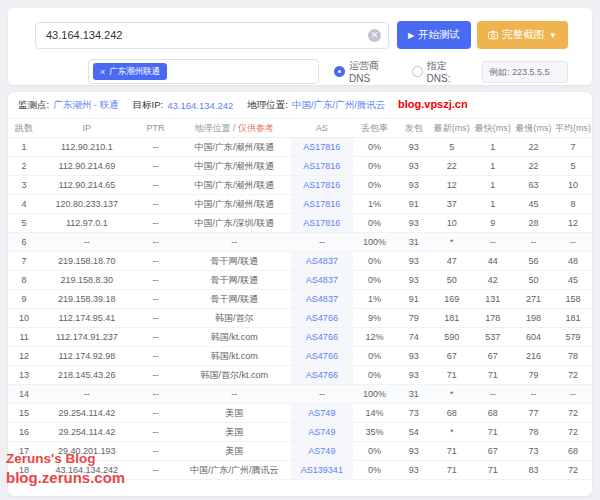  Describe the element at coordinates (300, 28) in the screenshot. I see `toolbar-row-1: ✕ ▶ 开始测试 完整截图 ▼` at that location.